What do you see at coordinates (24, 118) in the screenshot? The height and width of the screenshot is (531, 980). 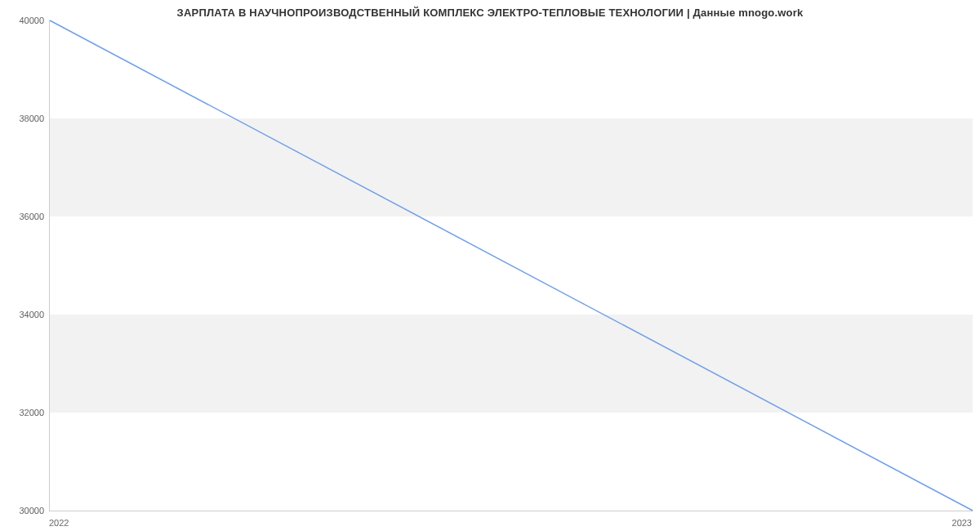 I see `y-tick-label: 38000` at bounding box center [24, 118].